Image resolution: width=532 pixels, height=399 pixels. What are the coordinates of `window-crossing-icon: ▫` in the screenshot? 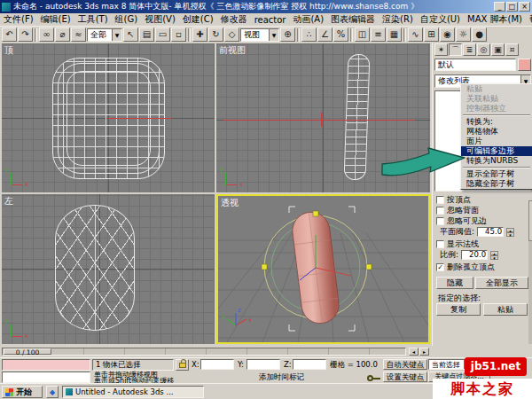 It's located at (179, 35).